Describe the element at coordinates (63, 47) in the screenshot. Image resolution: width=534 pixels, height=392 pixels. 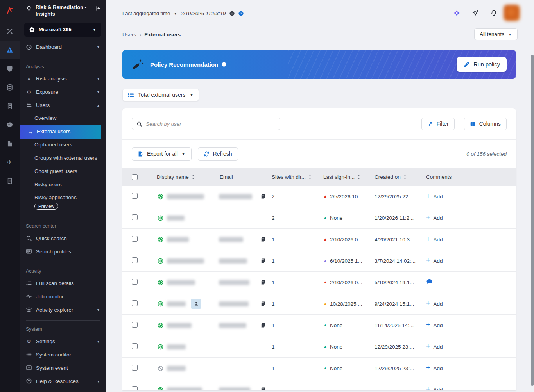
I see `sidebar-item-dashboard: Dashboard▾` at that location.